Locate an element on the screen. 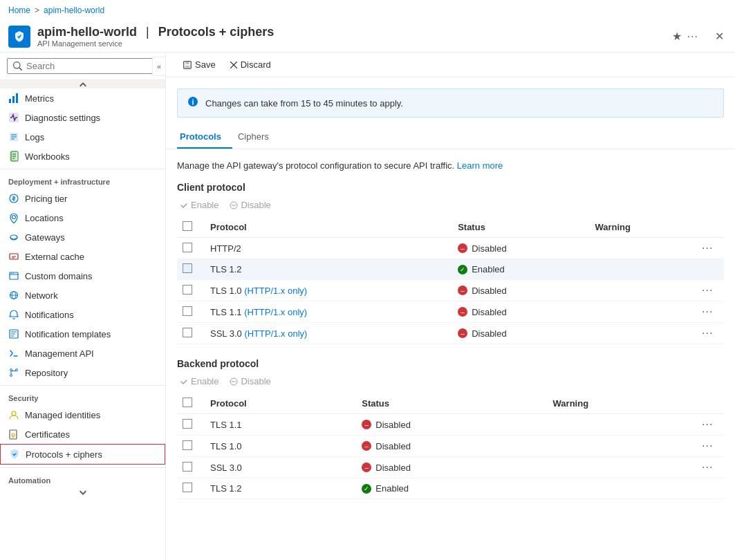 This screenshot has width=735, height=560. logs-icon is located at coordinates (14, 137).